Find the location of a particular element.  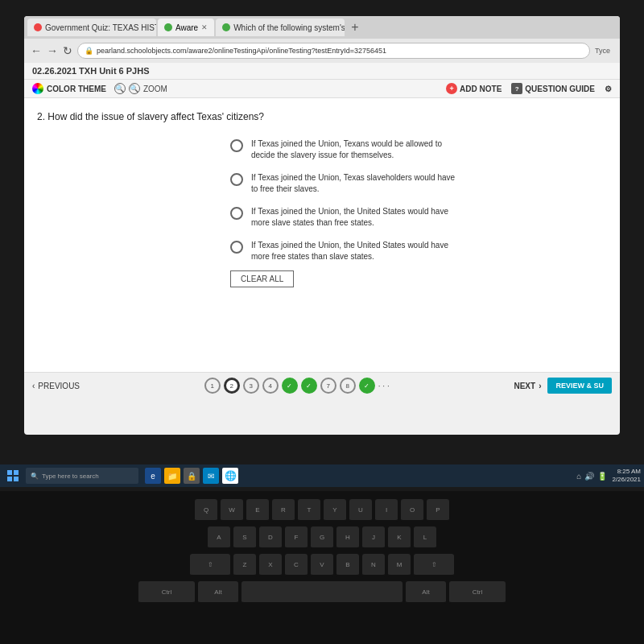

key-b: B is located at coordinates (348, 565).